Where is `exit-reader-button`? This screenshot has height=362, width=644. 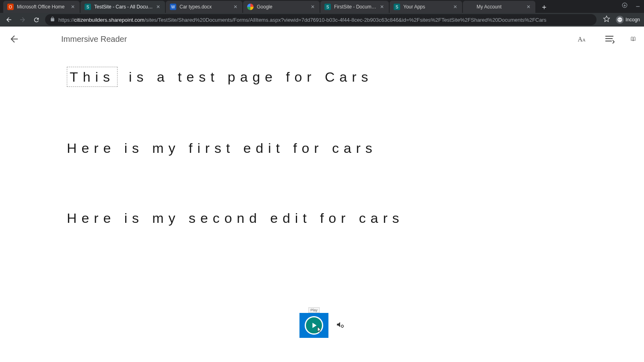 exit-reader-button is located at coordinates (14, 39).